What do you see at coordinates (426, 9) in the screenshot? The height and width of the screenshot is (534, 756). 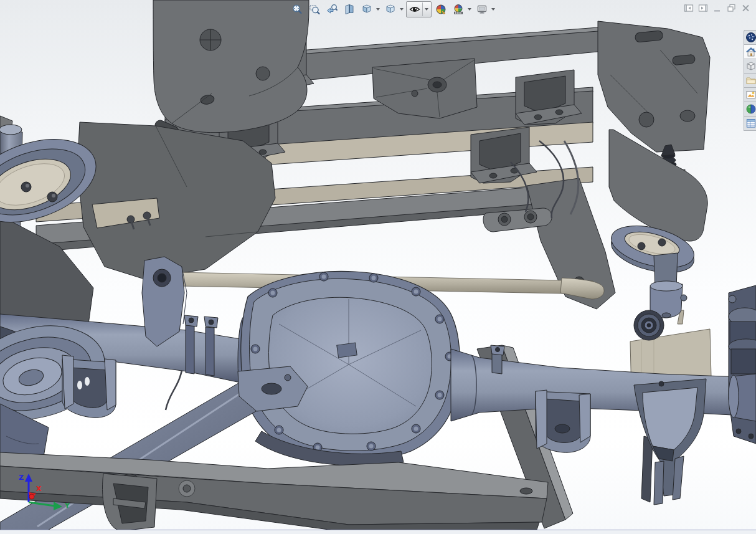 I see `hide-show-items-dropdown` at bounding box center [426, 9].